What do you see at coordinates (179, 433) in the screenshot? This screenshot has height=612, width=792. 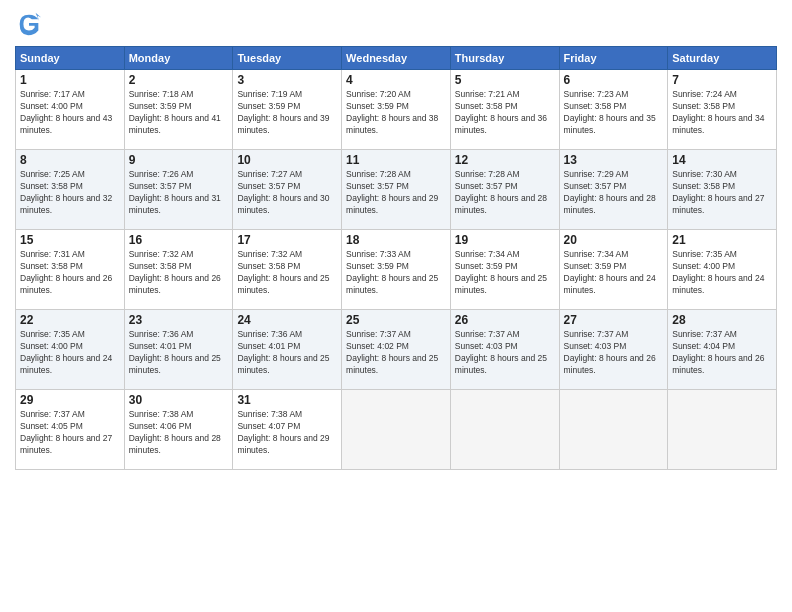 I see `day-info: Sunrise: 7:38 AM Sunset: 4:06 PM Dayligh…` at bounding box center [179, 433].